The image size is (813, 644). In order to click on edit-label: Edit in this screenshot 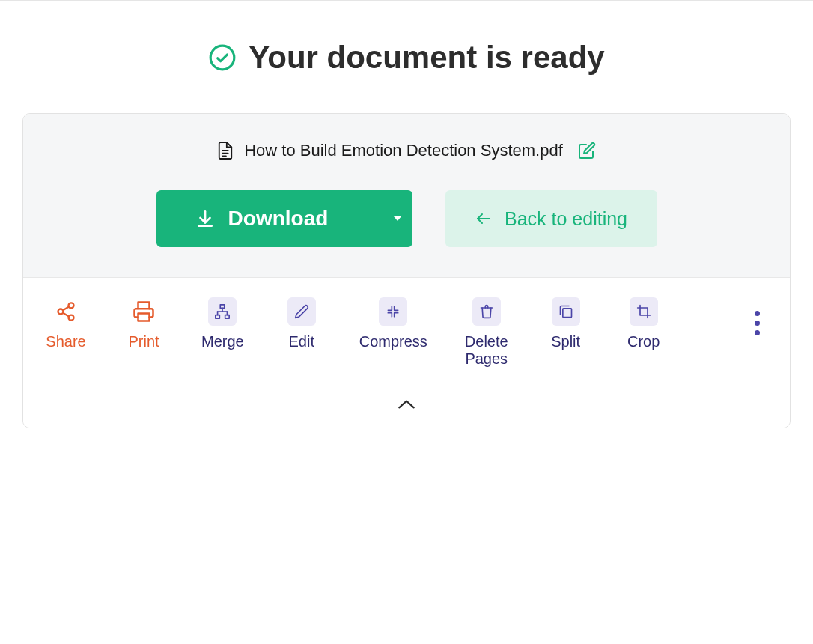, I will do `click(301, 341)`.